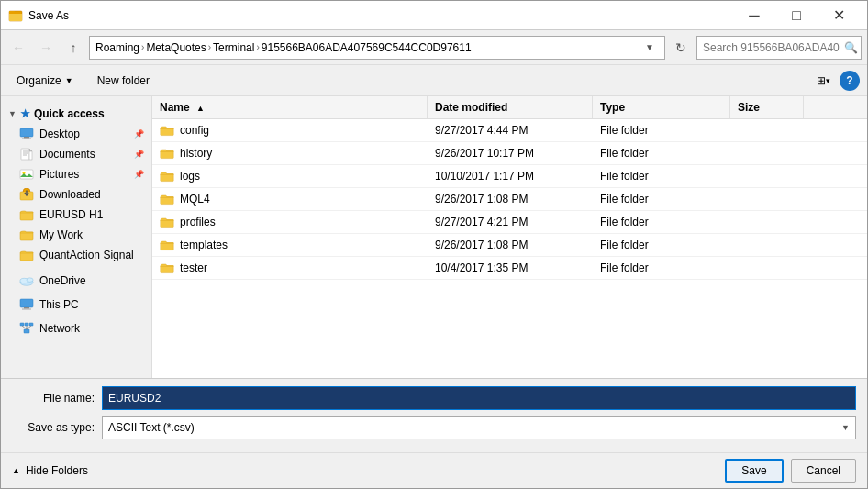 The width and height of the screenshot is (868, 489). I want to click on hide-folders-label: Hide Folders, so click(57, 471).